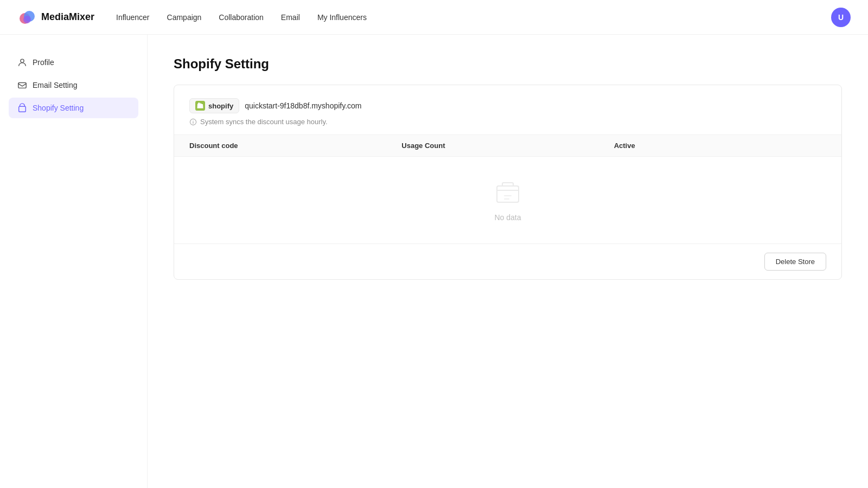  I want to click on sync-info-text: System syncs the discount usage hourly., so click(264, 121).